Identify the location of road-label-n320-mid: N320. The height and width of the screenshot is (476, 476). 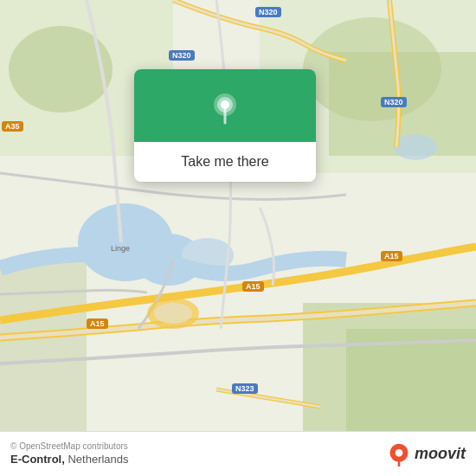
(182, 55).